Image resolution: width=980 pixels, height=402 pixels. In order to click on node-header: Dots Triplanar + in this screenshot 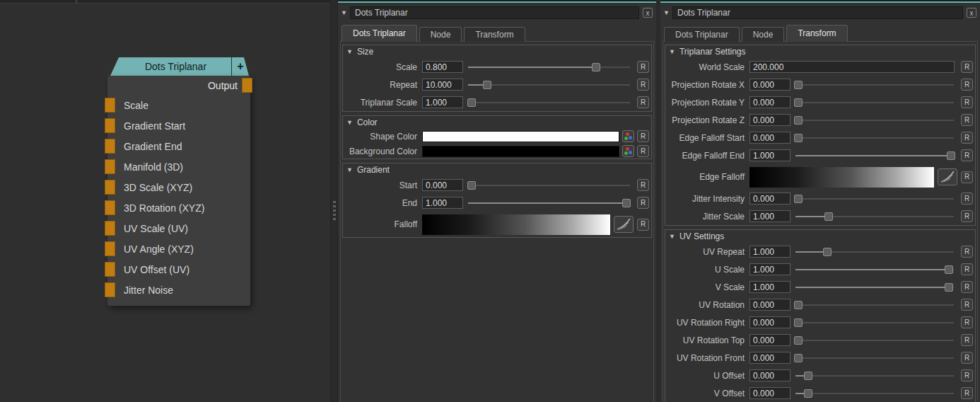, I will do `click(180, 67)`.